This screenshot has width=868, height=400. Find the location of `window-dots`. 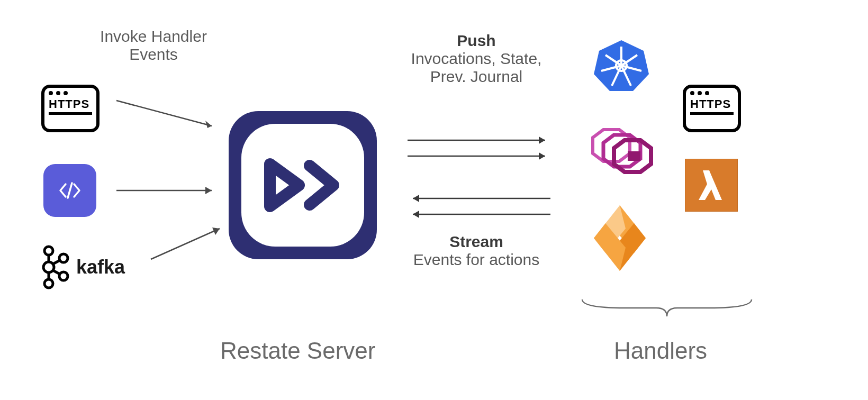

window-dots is located at coordinates (70, 93).